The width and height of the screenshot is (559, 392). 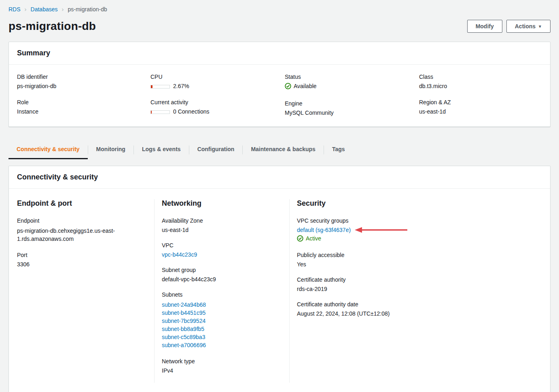 What do you see at coordinates (218, 112) in the screenshot?
I see `current-activity-value-row: 0 Connections` at bounding box center [218, 112].